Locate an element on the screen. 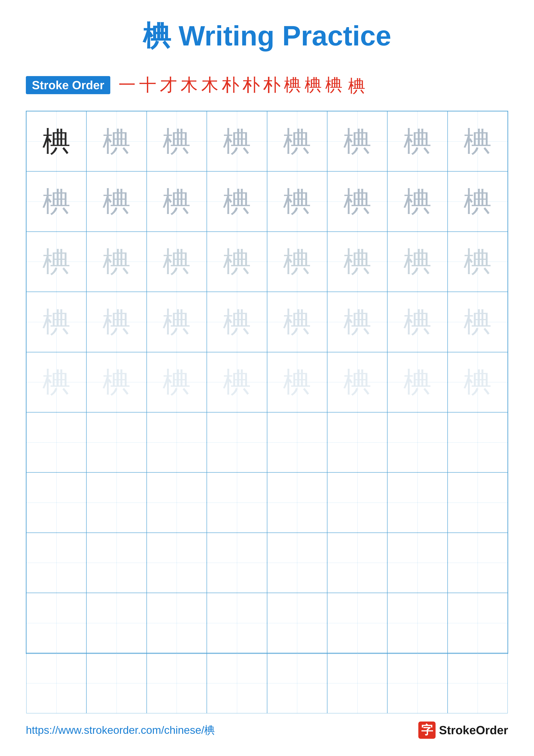  grid-cell-0-7: 椣 is located at coordinates (478, 141).